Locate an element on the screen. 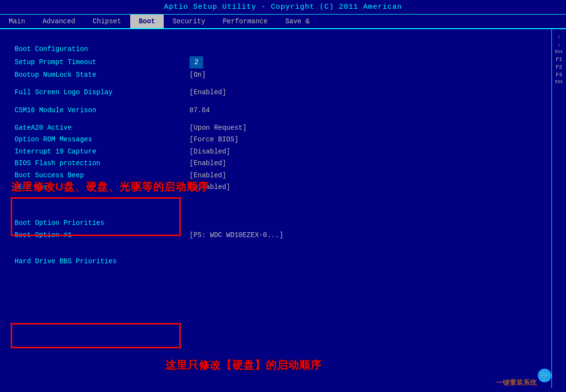  key-esc: ESC is located at coordinates (559, 82).